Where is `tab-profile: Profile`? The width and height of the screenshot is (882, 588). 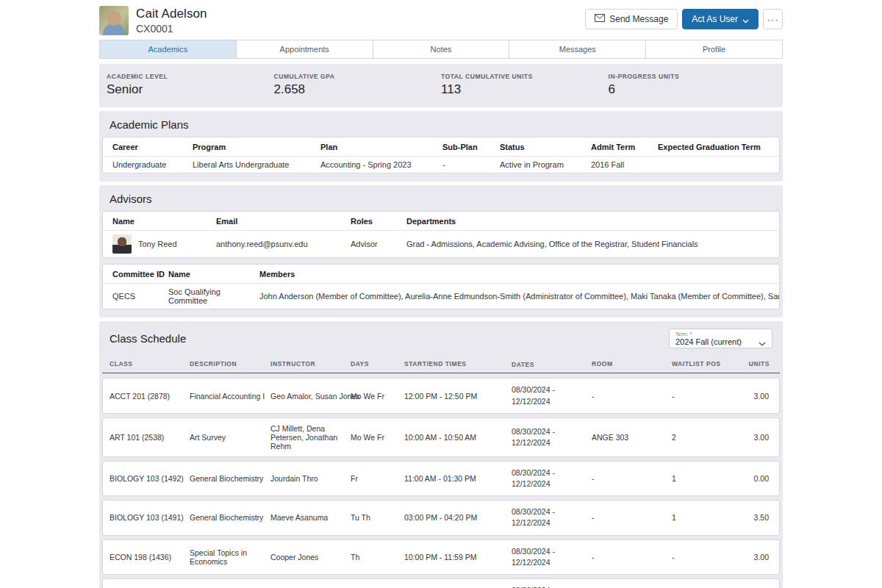 tab-profile: Profile is located at coordinates (714, 49).